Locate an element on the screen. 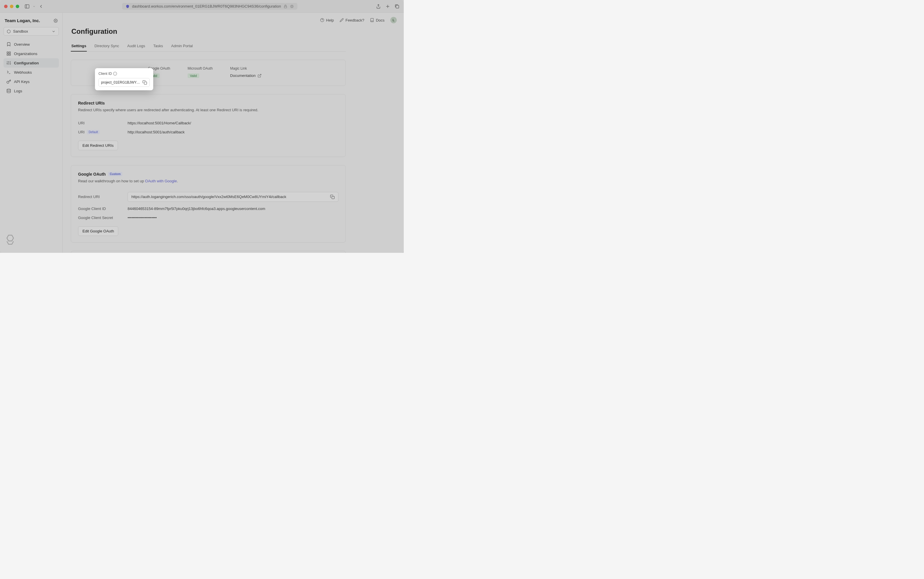 This screenshot has width=924, height=579. titlebar: dashboard.workos.com/environment_01ERG1B… is located at coordinates (202, 6).